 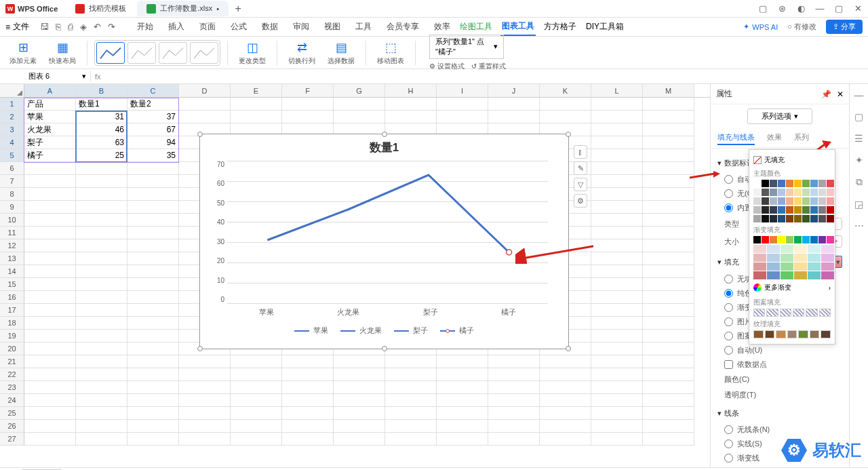 What do you see at coordinates (12, 259) in the screenshot?
I see `row-header: 13` at bounding box center [12, 259].